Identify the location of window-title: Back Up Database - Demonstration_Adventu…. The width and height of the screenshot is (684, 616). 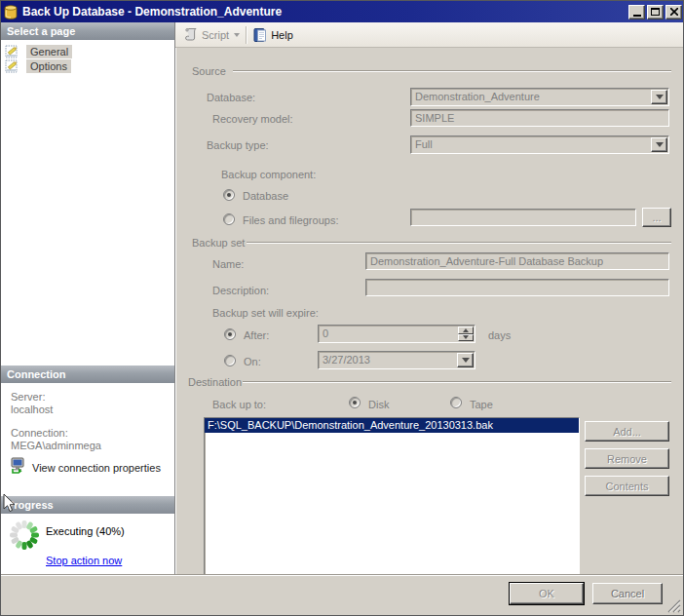
(324, 12).